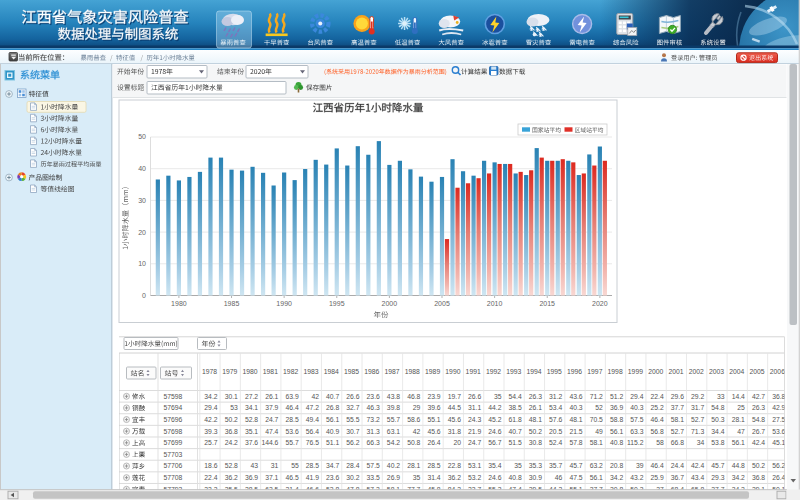 The height and width of the screenshot is (500, 800). I want to click on svg-text: 2001, so click(676, 372).